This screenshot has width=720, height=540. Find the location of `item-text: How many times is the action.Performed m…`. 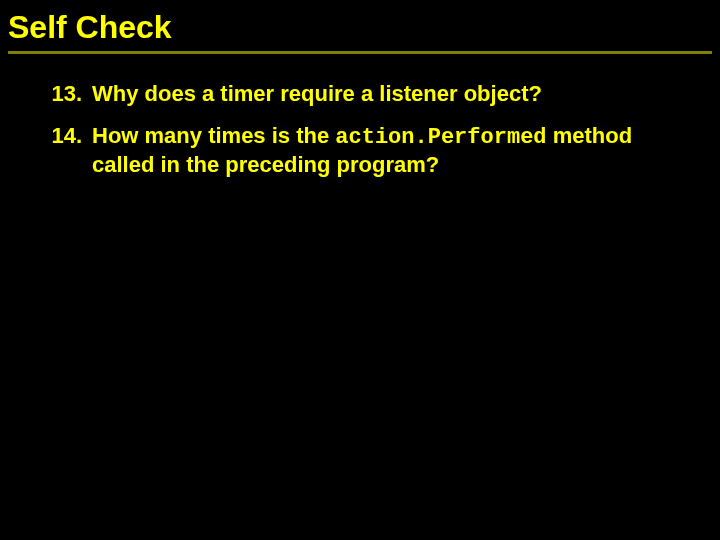

item-text: How many times is the action.Performed m… is located at coordinates (402, 150).